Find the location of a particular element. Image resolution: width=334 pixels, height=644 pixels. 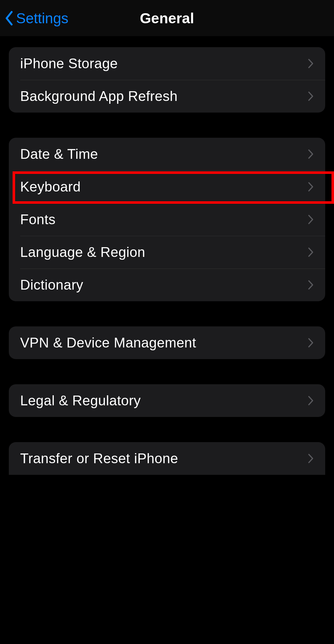

group-reset: Transfer or Reset iPhone is located at coordinates (167, 458).